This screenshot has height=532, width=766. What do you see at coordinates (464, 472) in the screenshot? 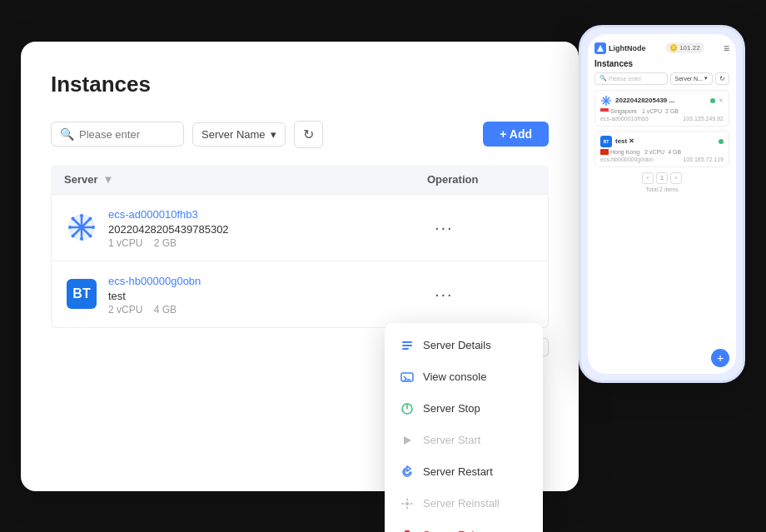
I see `menu-item-server-restart: Server Restart` at bounding box center [464, 472].